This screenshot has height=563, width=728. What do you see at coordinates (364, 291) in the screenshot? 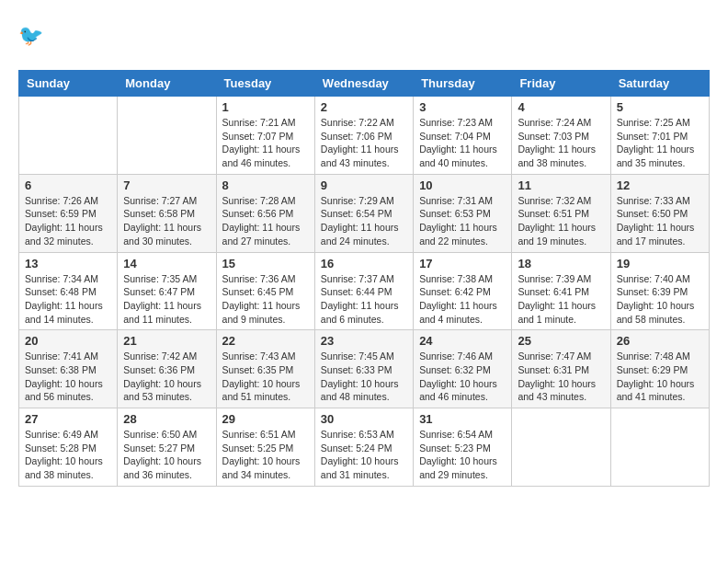
I see `calendar-cell: 16Sunrise: 7:37 AM Sunset: 6:44 PM Dayli…` at bounding box center [364, 291].